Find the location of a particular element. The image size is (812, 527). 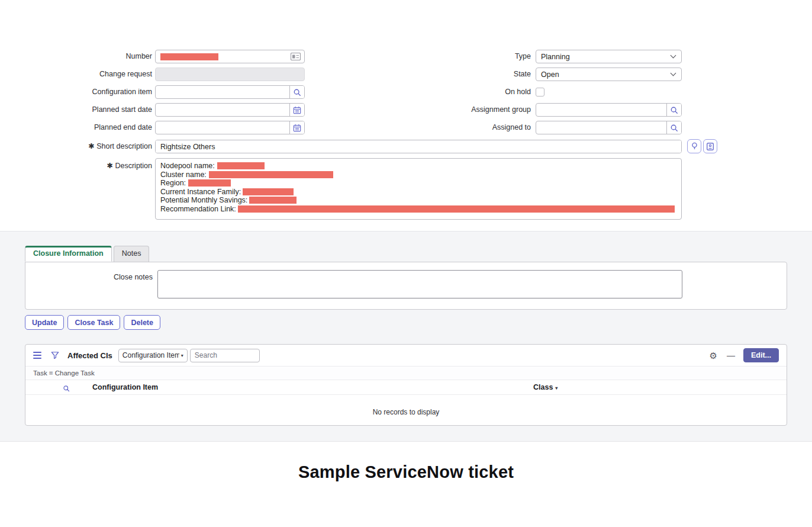

close-task-button: Close Task is located at coordinates (94, 322).